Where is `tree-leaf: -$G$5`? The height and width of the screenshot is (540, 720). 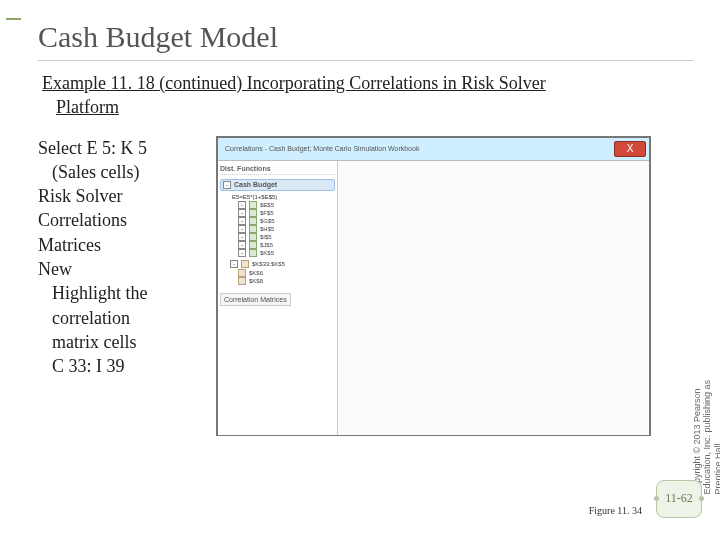
tree-leaf: -$G$5 is located at coordinates (278, 221).